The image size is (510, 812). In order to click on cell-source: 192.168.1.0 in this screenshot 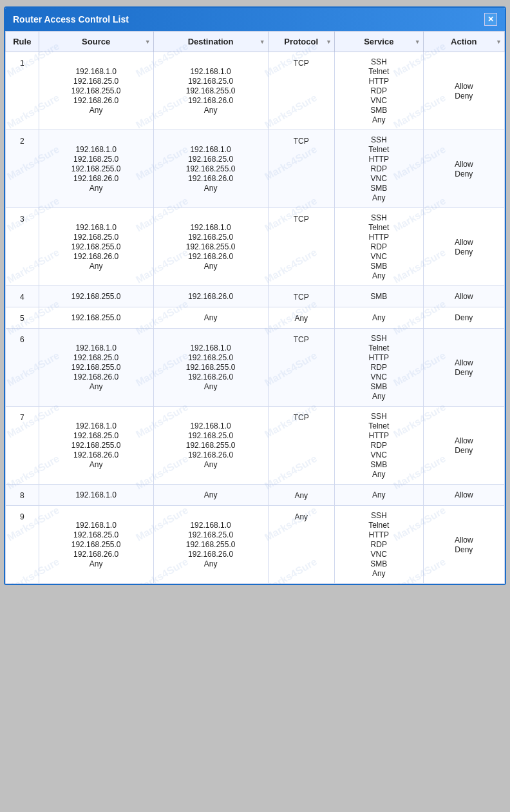, I will do `click(96, 495)`.